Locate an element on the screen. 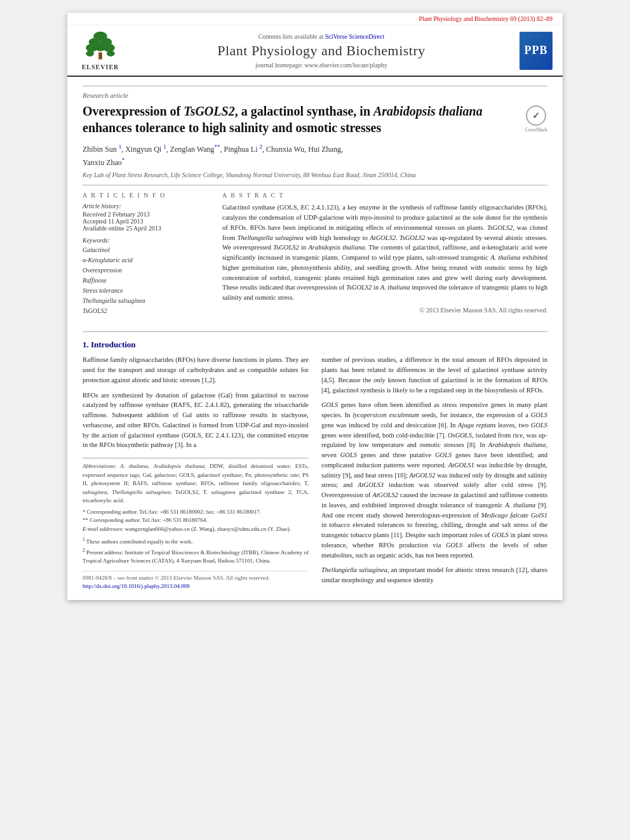 The width and height of the screenshot is (630, 840). author-sup-1: 1 is located at coordinates (121, 147).